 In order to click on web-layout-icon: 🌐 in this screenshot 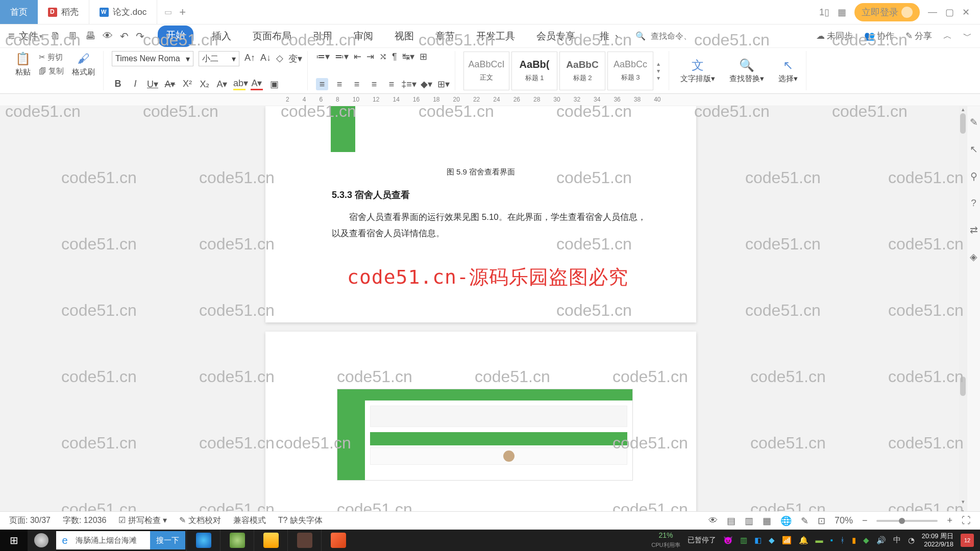, I will do `click(786, 521)`.